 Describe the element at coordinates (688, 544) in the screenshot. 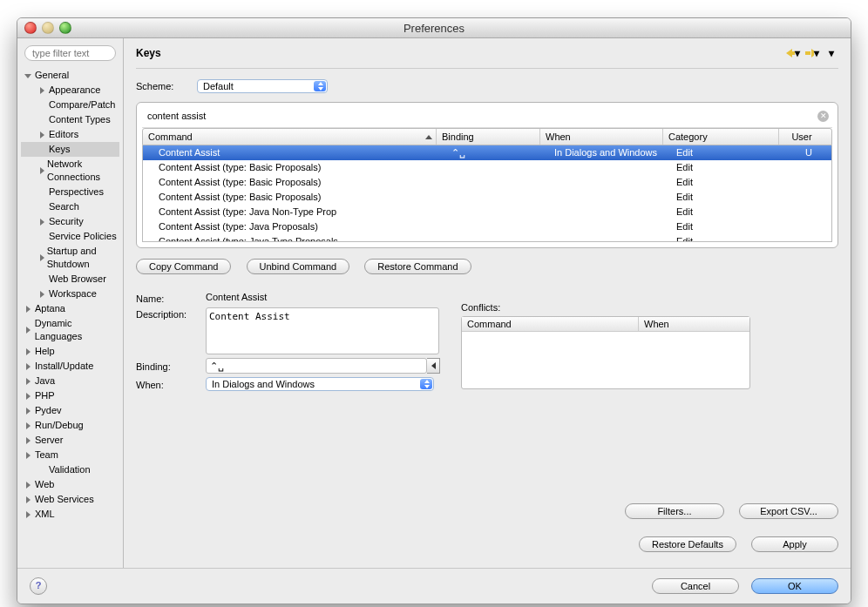

I see `restore-defaults-button: Restore Defaults` at that location.